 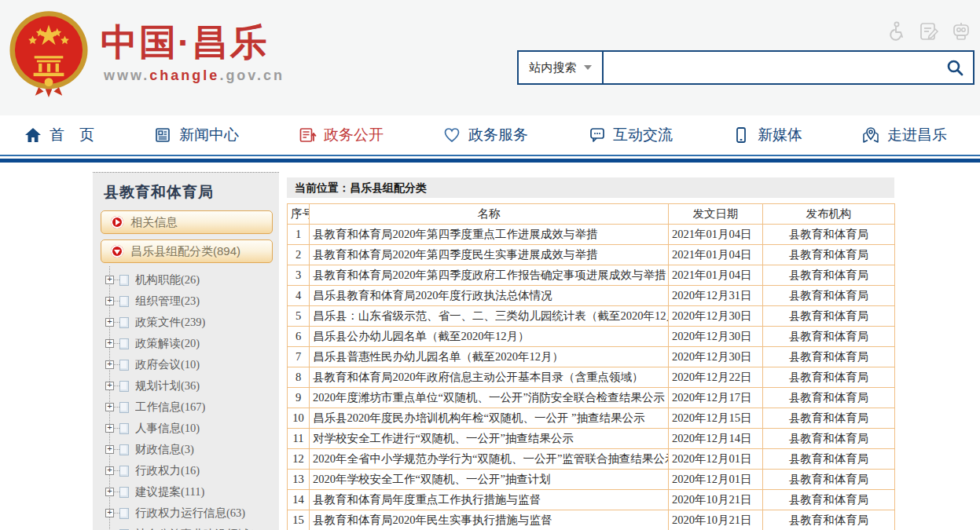 I want to click on doc-title-link: 县教育和体育局2020年民生实事执行措施与监督, so click(x=489, y=520).